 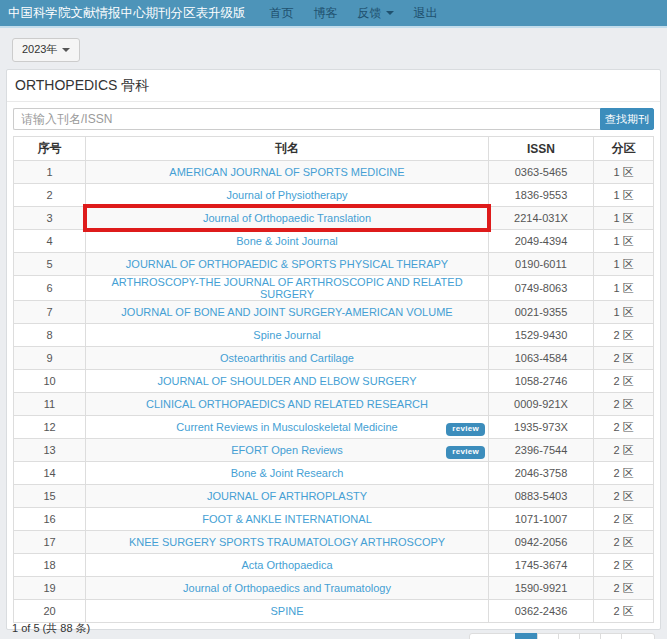 What do you see at coordinates (40, 50) in the screenshot?
I see `year-dropdown-label: 2023年` at bounding box center [40, 50].